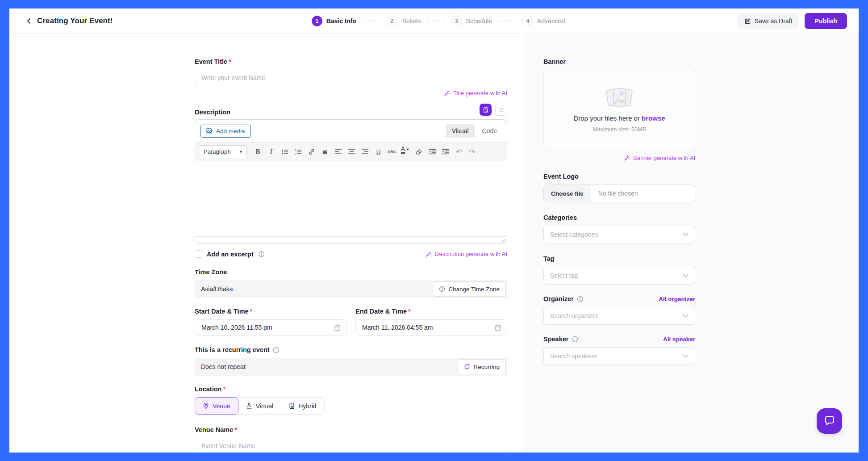  I want to click on organizer-select: Search organizer, so click(619, 316).